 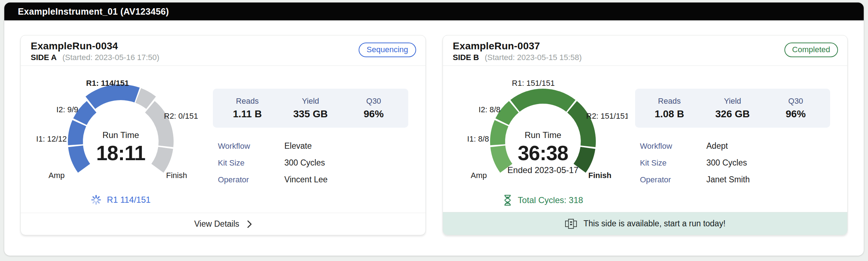 What do you see at coordinates (111, 57) in the screenshot?
I see `started-label: (Started: 2023-05-16 17:50)` at bounding box center [111, 57].